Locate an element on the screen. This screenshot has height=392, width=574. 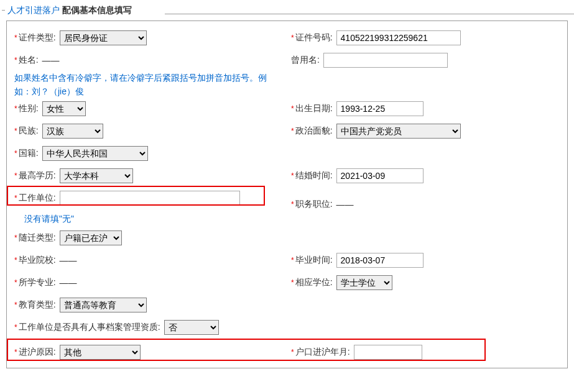
label-sh-date: 户口进沪年月: is located at coordinates (323, 352).